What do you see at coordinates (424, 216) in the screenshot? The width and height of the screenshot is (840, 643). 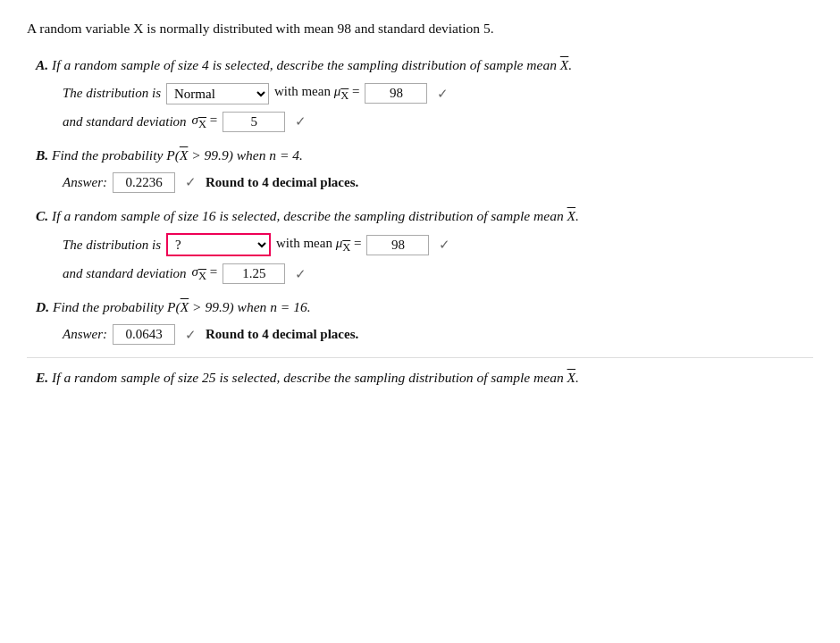 I see `section-c-label: C. If a random sample of size 16 is sele…` at bounding box center [424, 216].